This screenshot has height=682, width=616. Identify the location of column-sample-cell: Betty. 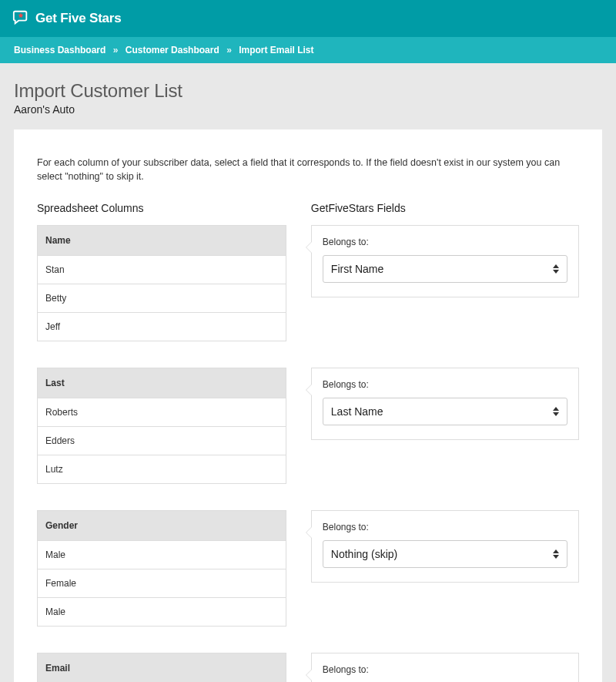
(162, 299).